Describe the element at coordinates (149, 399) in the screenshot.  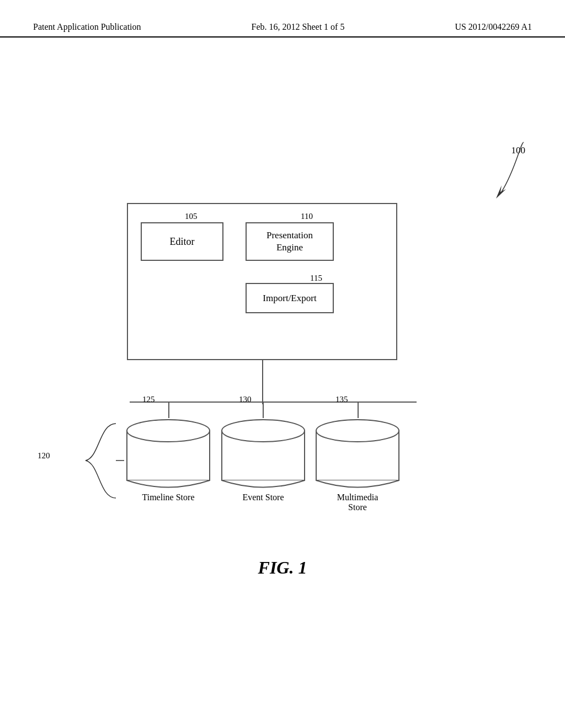
I see `ref-125: 125` at that location.